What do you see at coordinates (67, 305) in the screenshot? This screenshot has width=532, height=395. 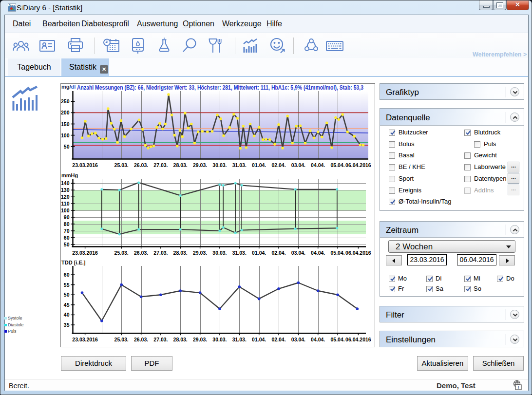 I see `svg-text: 45` at bounding box center [67, 305].